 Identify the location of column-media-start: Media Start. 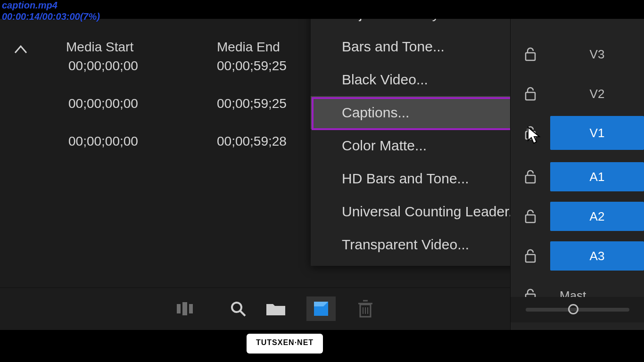
(100, 47).